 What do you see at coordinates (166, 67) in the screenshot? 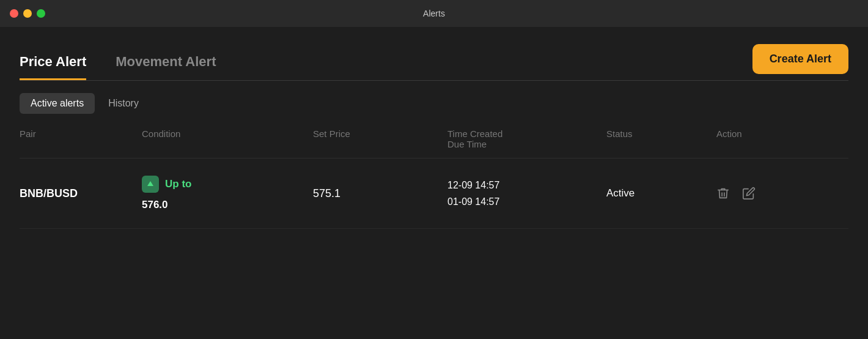
I see `tab-movement-alert: Movement Alert` at bounding box center [166, 67].